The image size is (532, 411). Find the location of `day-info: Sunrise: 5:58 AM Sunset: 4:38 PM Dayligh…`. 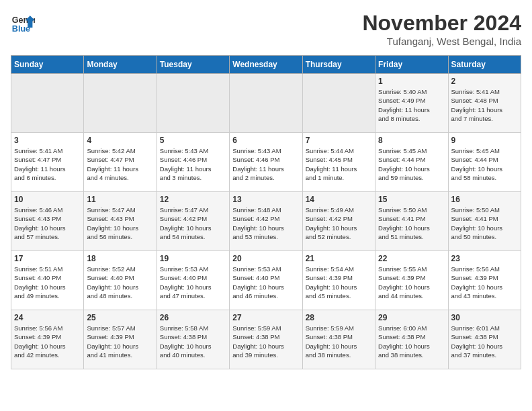

day-info: Sunrise: 5:58 AM Sunset: 4:38 PM Dayligh… is located at coordinates (193, 341).